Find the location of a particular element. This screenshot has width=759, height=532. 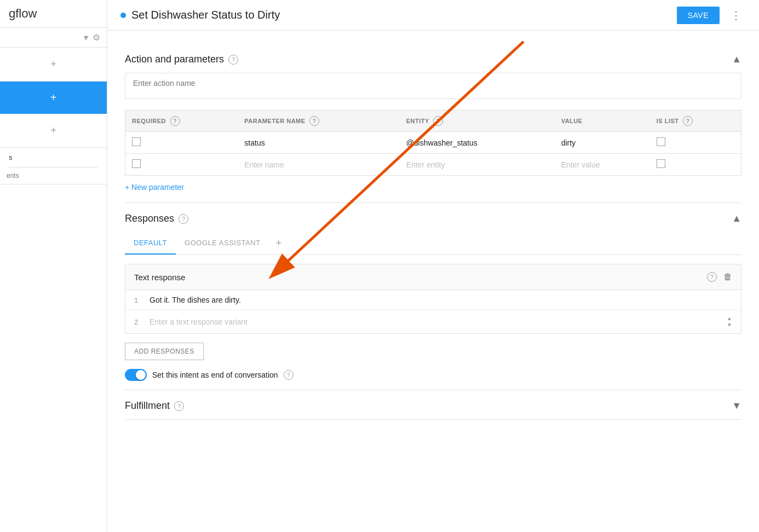

response-text-2: Enter a text response variant is located at coordinates (435, 322).